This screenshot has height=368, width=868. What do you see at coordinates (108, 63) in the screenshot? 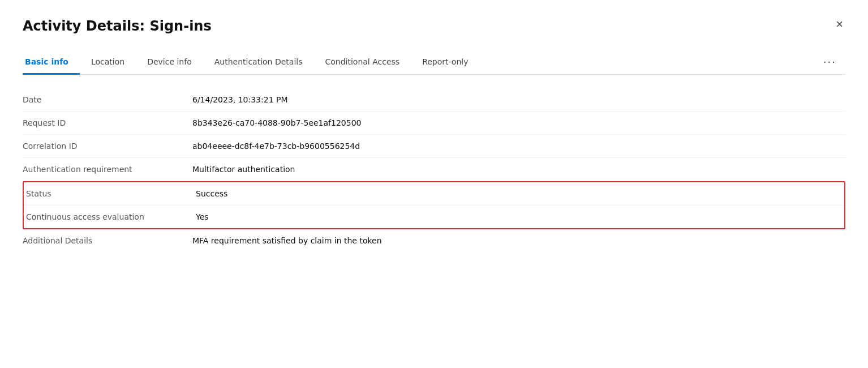
I see `tab-location: Location` at bounding box center [108, 63].